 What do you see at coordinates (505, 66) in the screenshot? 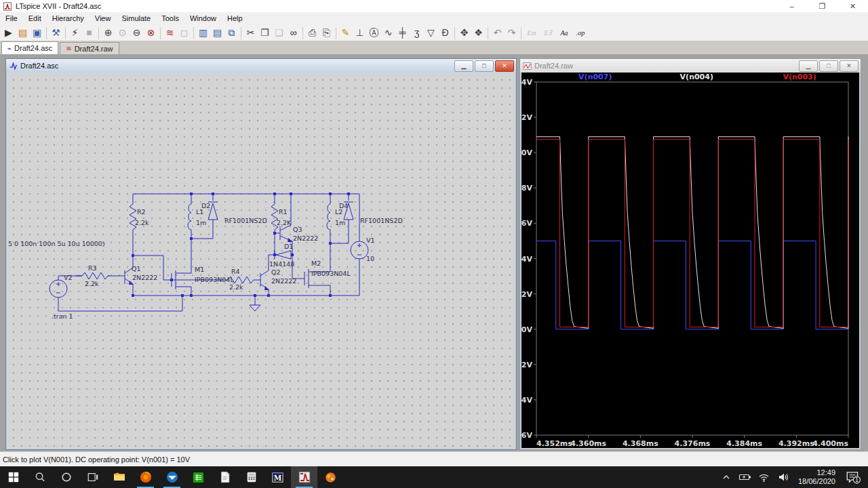
I see `schematic-close-button: ✕` at bounding box center [505, 66].